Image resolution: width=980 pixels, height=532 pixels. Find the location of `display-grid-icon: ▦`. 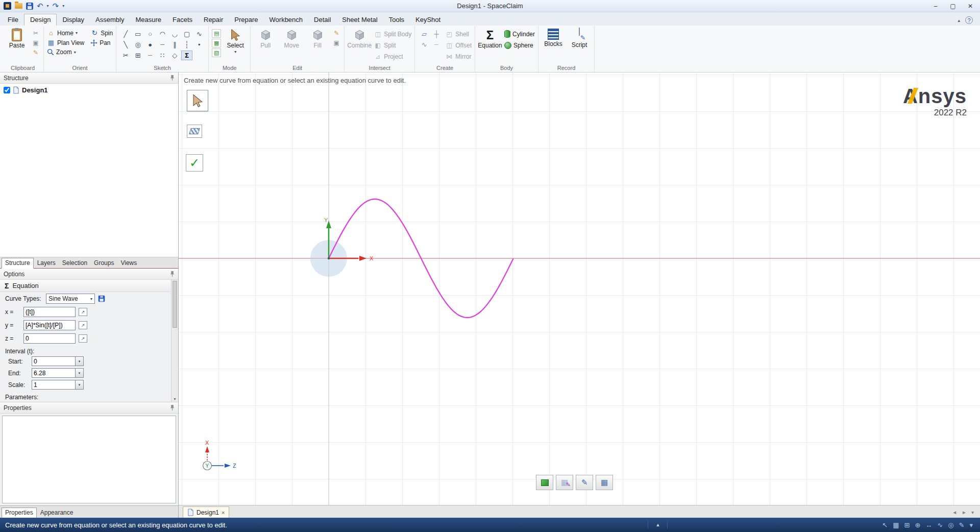

display-grid-icon: ▦ is located at coordinates (896, 525).